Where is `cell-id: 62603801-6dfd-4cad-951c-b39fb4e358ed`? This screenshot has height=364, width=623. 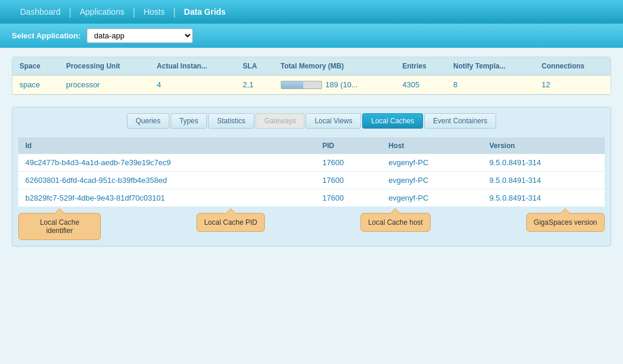
cell-id: 62603801-6dfd-4cad-951c-b39fb4e358ed is located at coordinates (166, 181).